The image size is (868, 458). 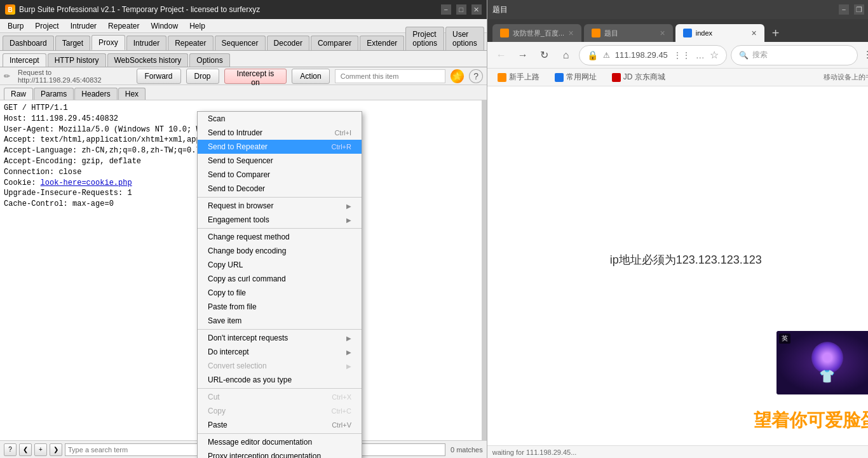 I want to click on home-button: ⌂, so click(x=566, y=55).